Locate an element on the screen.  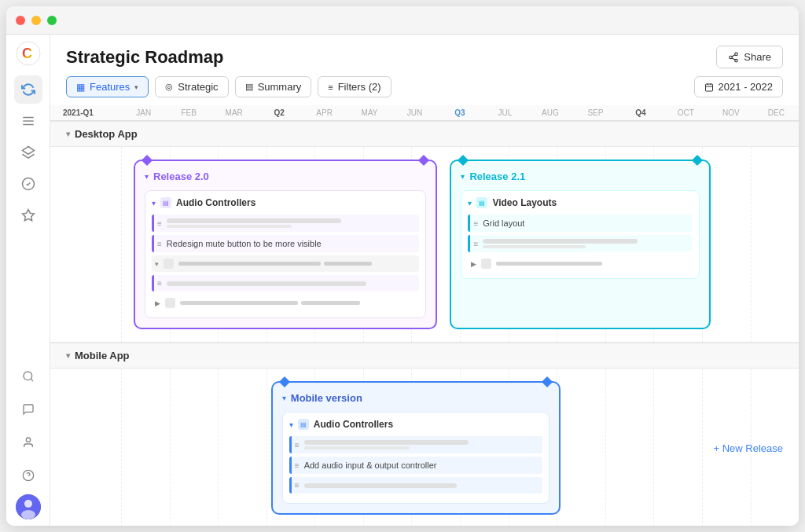
month-jan: JAN is located at coordinates (143, 113).